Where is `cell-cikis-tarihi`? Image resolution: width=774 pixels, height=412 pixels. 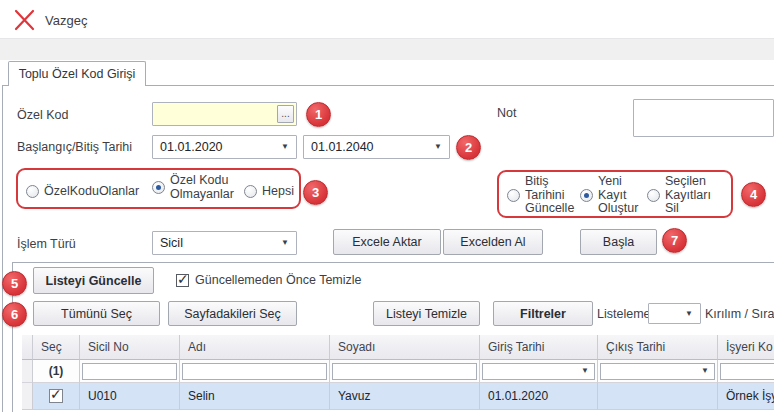
cell-cikis-tarihi is located at coordinates (658, 396).